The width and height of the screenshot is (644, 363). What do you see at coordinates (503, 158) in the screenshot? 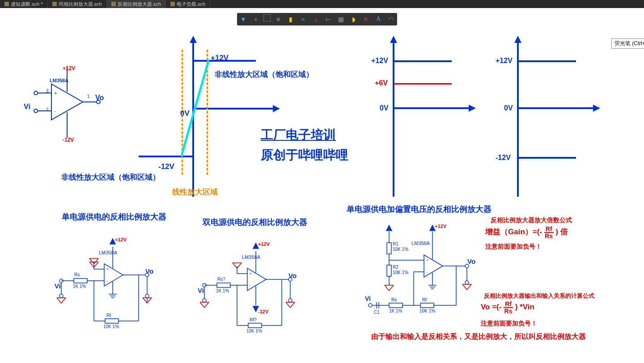
I see `g3-n12: -12V` at bounding box center [503, 158].